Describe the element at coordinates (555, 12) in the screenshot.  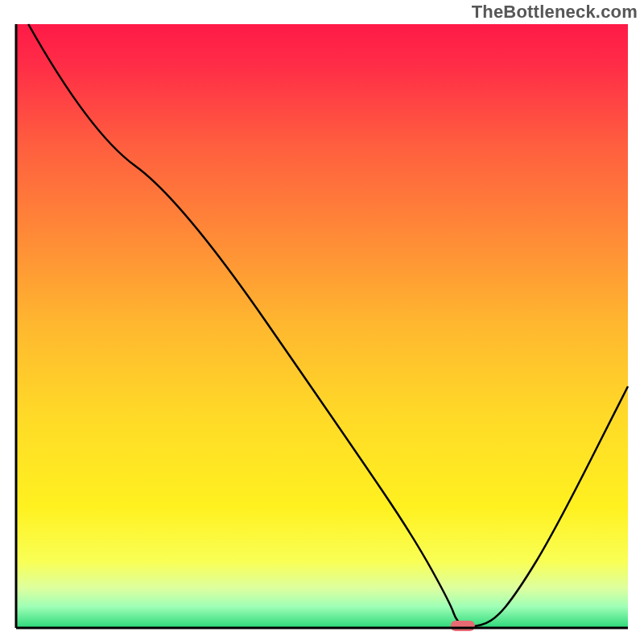
I see `watermark-text: TheBottleneck.com` at that location.